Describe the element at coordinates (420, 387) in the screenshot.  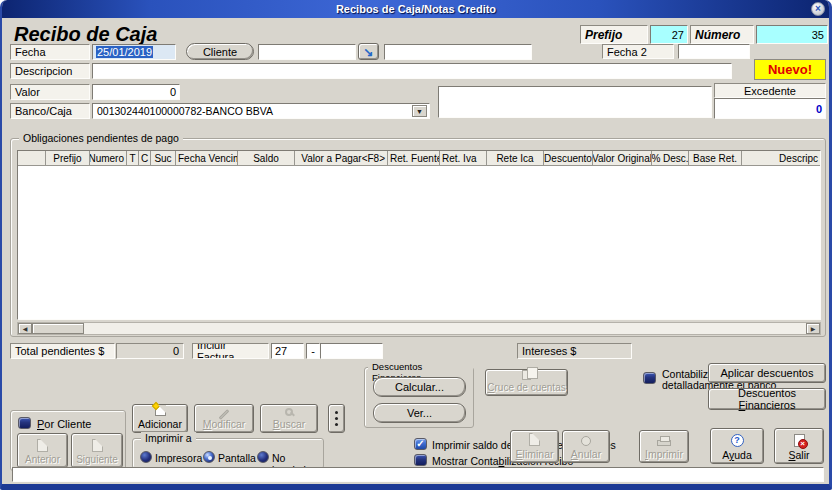
I see `calcular-button: Calcular...` at that location.